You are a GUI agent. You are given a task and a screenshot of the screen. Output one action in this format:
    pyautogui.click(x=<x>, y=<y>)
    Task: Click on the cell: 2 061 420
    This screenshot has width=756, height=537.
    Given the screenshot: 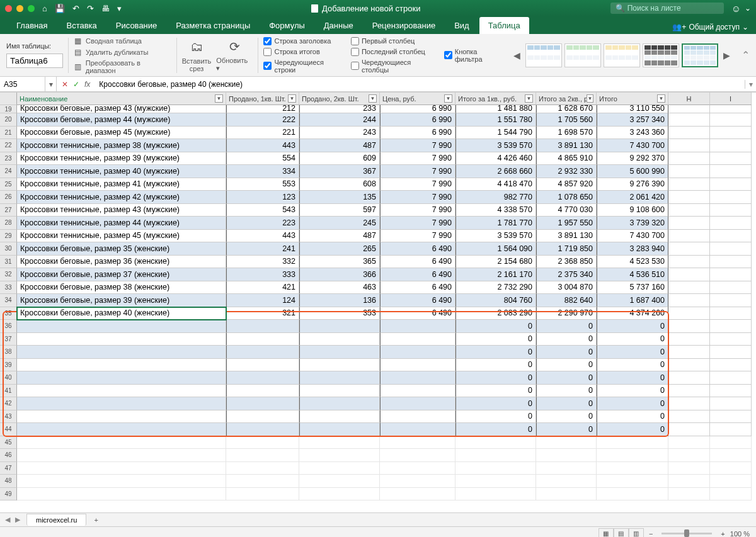 What is the action you would take?
    pyautogui.click(x=633, y=198)
    